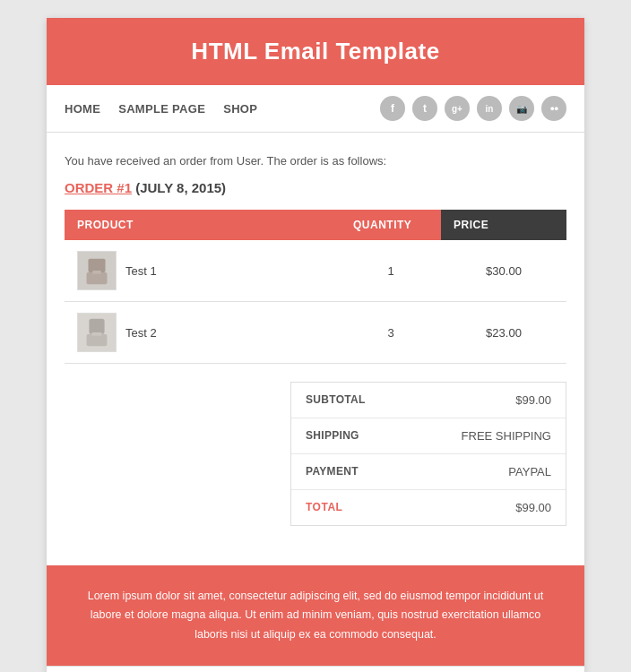 The image size is (631, 672). What do you see at coordinates (504, 271) in the screenshot?
I see `price-cell-1: $30.00` at bounding box center [504, 271].